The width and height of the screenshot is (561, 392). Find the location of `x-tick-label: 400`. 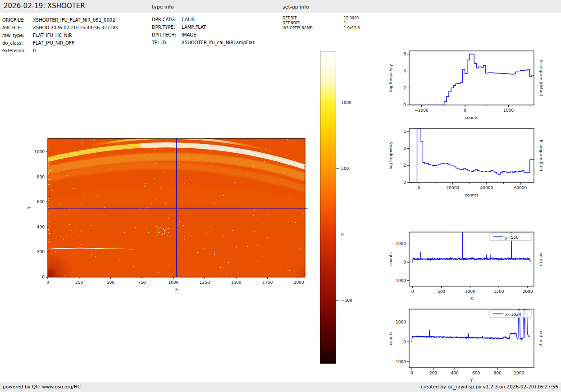

x-tick-label: 400 is located at coordinates (455, 373).